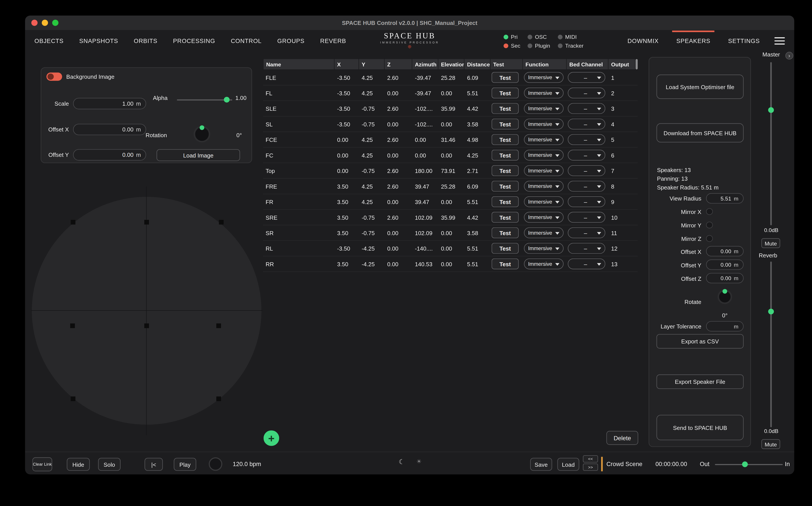  Describe the element at coordinates (543, 37) in the screenshot. I see `indicator-osc: OSC` at that location.